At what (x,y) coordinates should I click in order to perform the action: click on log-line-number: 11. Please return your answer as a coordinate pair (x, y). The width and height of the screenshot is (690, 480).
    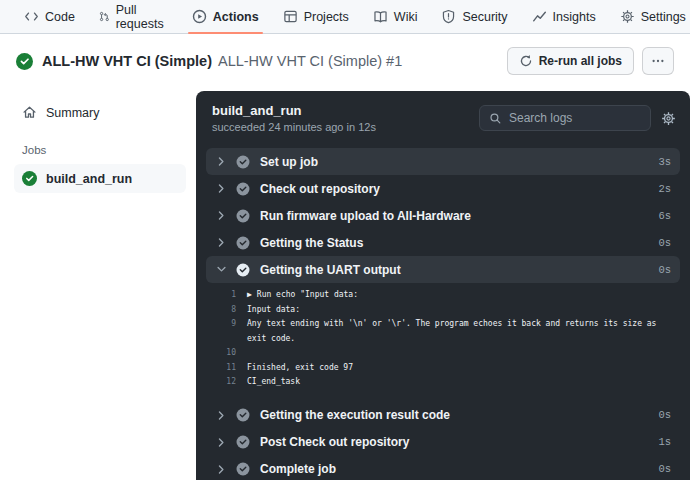
    Looking at the image, I should click on (223, 368).